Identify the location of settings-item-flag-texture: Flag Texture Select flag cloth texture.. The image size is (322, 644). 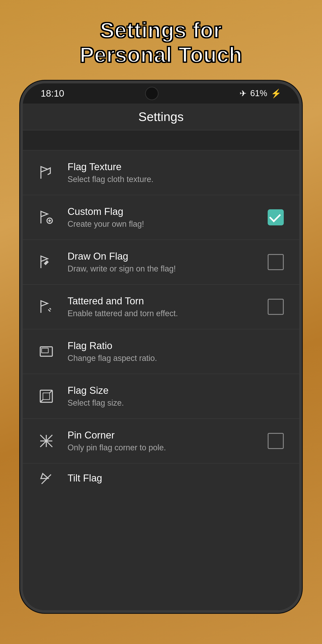
(161, 173).